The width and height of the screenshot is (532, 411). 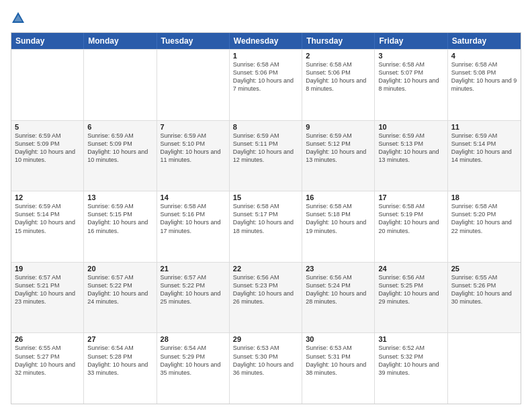 What do you see at coordinates (411, 77) in the screenshot?
I see `day-info: Sunrise: 6:58 AM Sunset: 5:07 PM Dayligh…` at bounding box center [411, 77].